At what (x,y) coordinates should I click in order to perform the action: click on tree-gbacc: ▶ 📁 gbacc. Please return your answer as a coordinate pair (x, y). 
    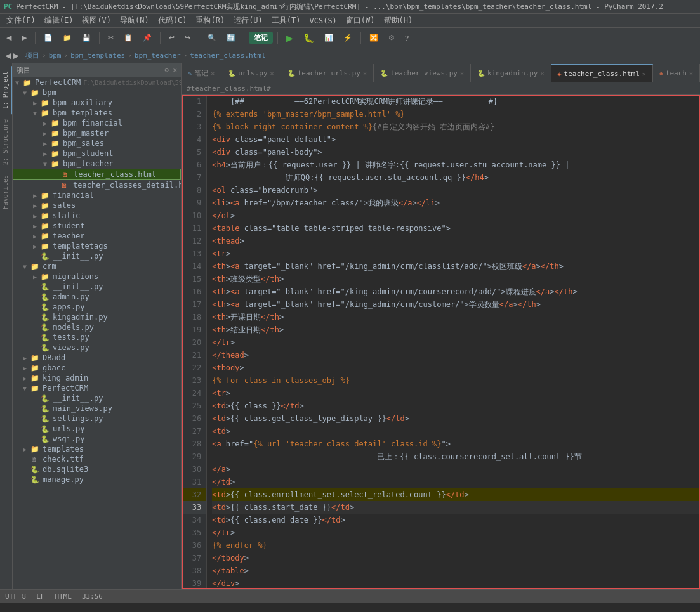
    Looking at the image, I should click on (96, 368).